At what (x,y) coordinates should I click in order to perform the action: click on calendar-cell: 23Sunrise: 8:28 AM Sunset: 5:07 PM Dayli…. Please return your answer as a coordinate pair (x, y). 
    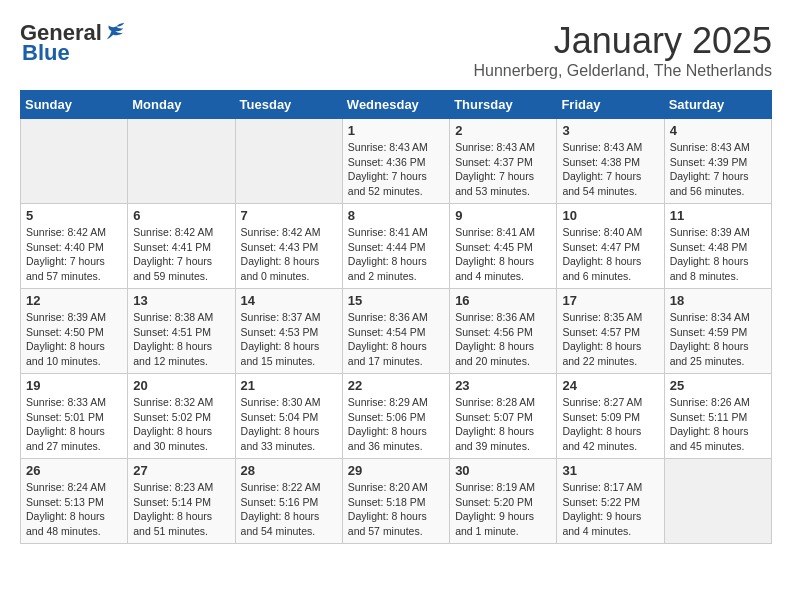
    Looking at the image, I should click on (504, 416).